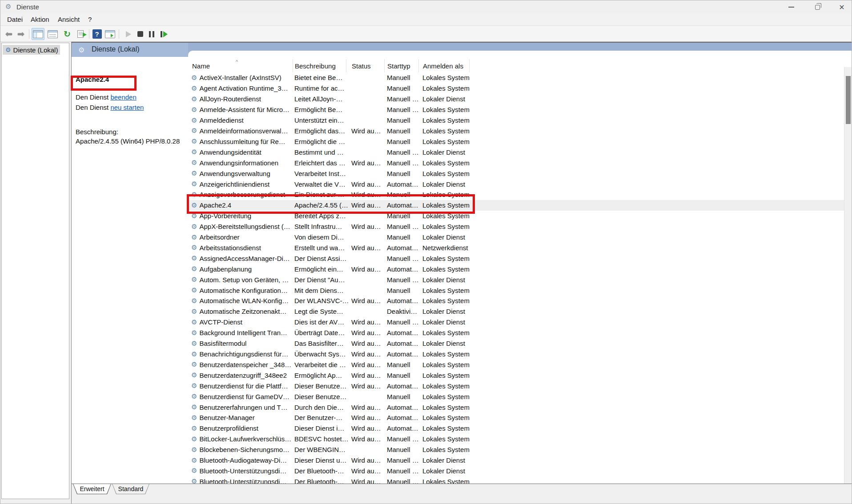 Image resolution: width=852 pixels, height=504 pixels. Describe the element at coordinates (848, 276) in the screenshot. I see `vertical-scrollbar` at that location.